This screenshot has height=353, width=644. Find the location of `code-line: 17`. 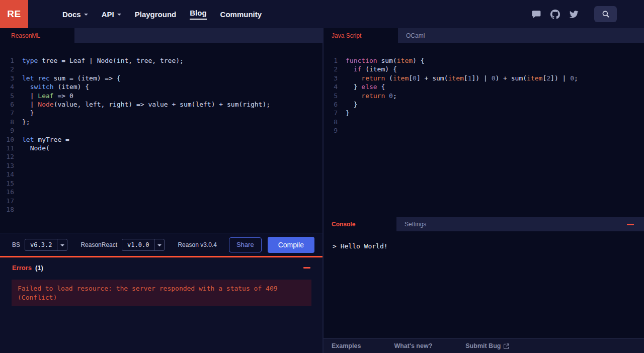

code-line: 17 is located at coordinates (161, 201).